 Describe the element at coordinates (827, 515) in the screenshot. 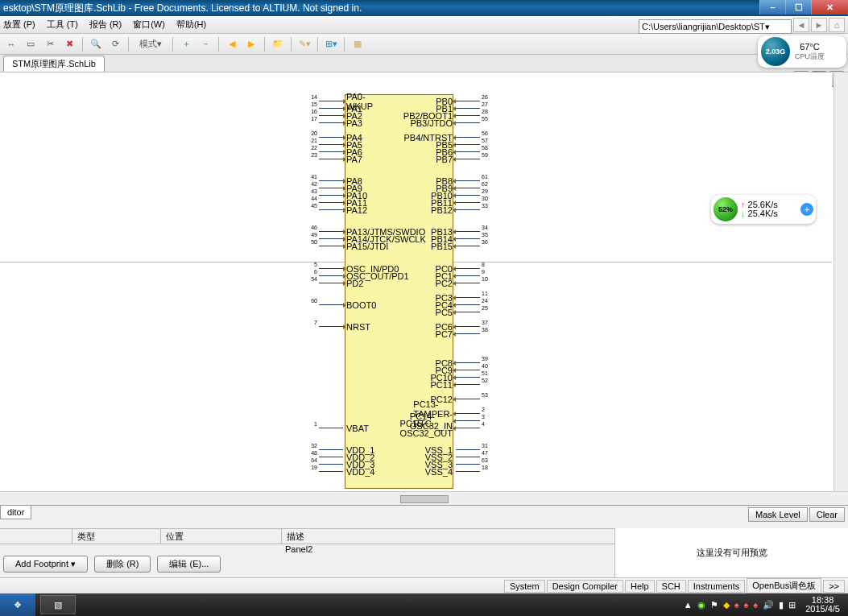

I see `clear-button: Clear` at that location.